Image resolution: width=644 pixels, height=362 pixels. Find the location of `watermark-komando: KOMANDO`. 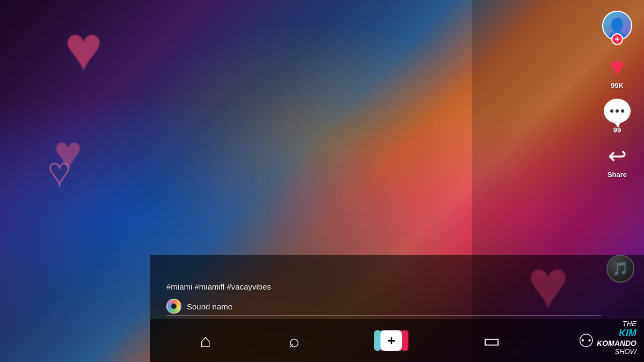

watermark-komando: KOMANDO is located at coordinates (617, 343).